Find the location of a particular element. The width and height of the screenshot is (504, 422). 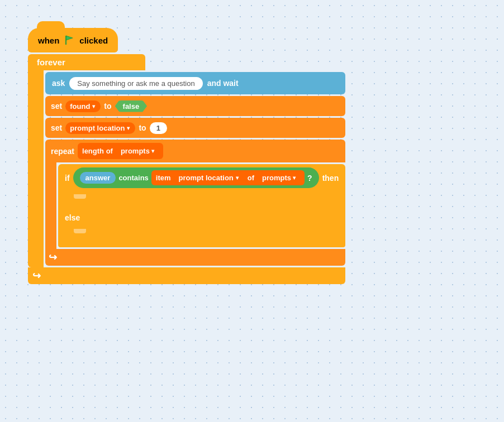

forever-loop-arrow: ↩ is located at coordinates (37, 276).